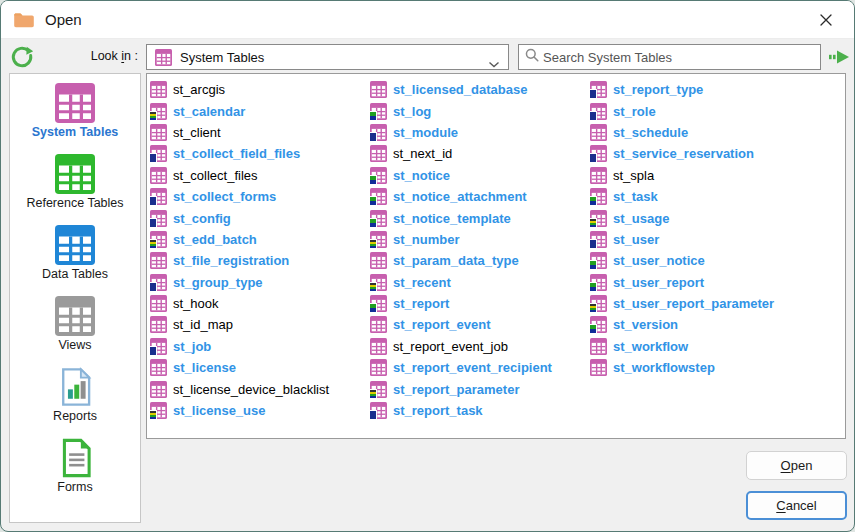 The image size is (855, 532). I want to click on list-item: st_license, so click(260, 368).